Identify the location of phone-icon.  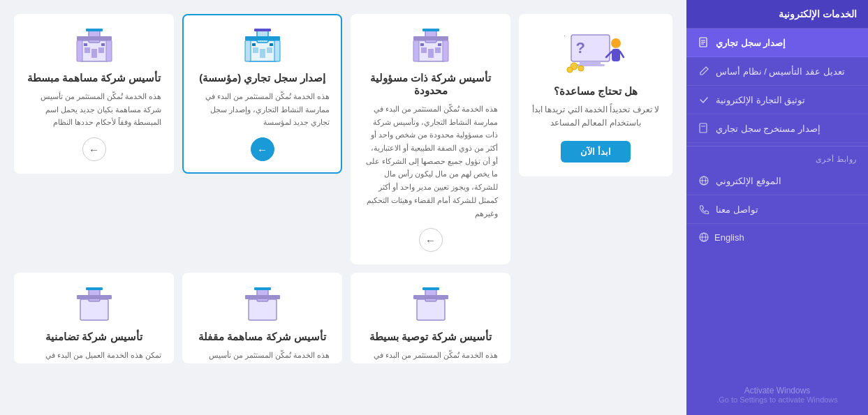
(704, 209).